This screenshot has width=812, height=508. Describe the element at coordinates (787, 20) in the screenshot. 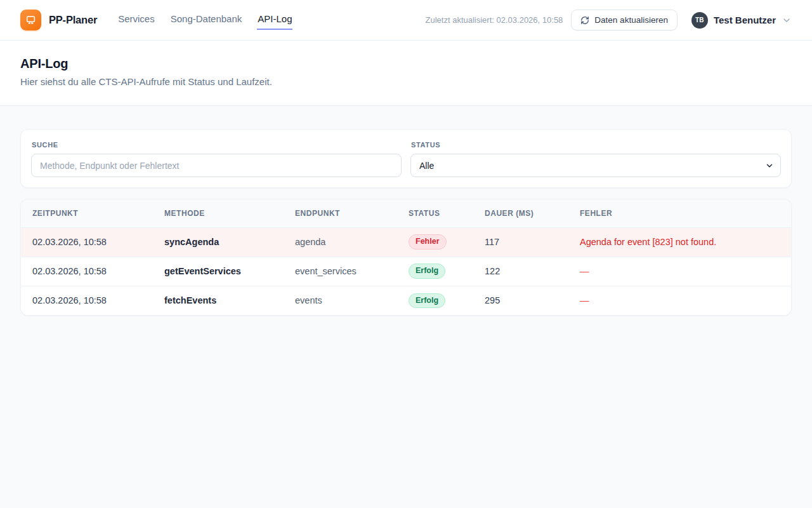

I see `chevron-down-icon` at that location.